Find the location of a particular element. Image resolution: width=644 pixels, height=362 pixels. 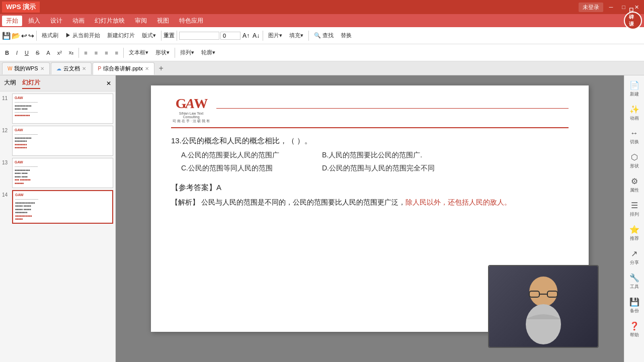

menu-animation: 动画 is located at coordinates (78, 21).